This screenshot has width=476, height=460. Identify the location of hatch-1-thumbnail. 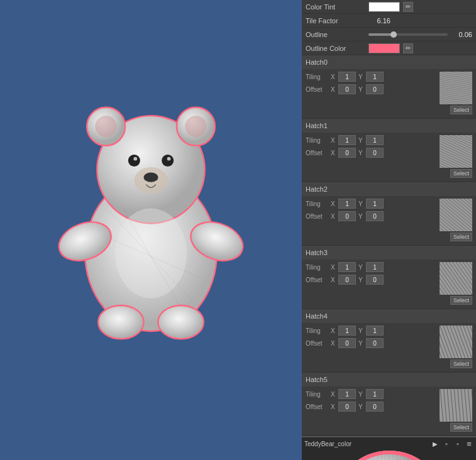
(456, 151).